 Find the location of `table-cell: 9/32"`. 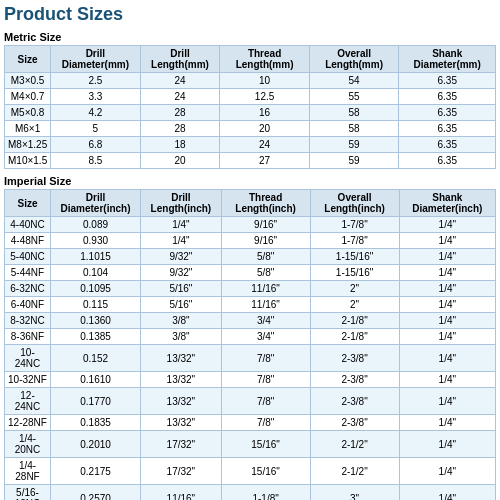

table-cell: 9/32" is located at coordinates (182, 273).